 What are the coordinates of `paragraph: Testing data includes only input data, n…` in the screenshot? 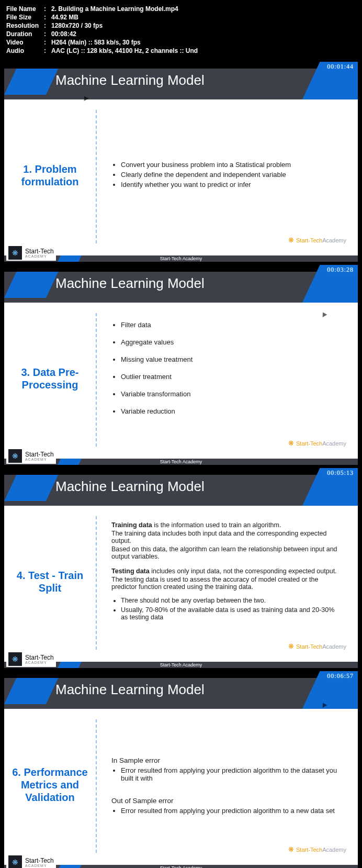 It's located at (227, 571).